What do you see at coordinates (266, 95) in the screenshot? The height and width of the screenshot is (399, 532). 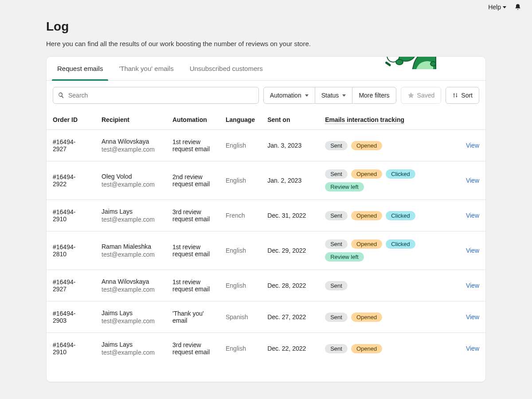 I see `filter-bar: Automation Status More filters Saved Sor…` at bounding box center [266, 95].